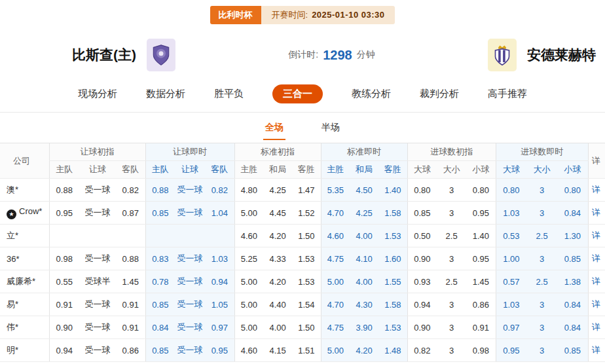 The image size is (605, 364). Describe the element at coordinates (364, 170) in the screenshot. I see `sub-column-header: 和局` at that location.